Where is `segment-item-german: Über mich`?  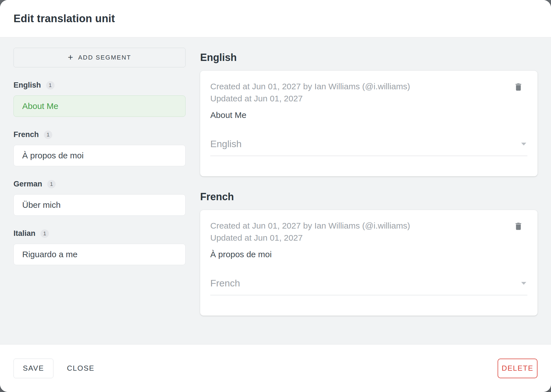 segment-item-german: Über mich is located at coordinates (100, 205).